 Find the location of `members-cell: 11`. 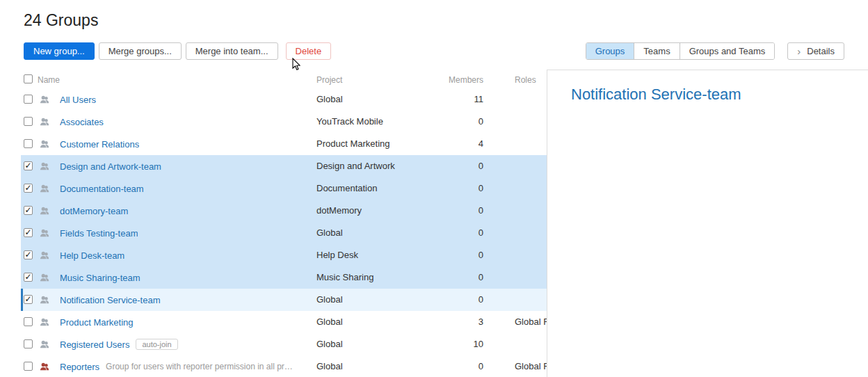

members-cell: 11 is located at coordinates (451, 99).